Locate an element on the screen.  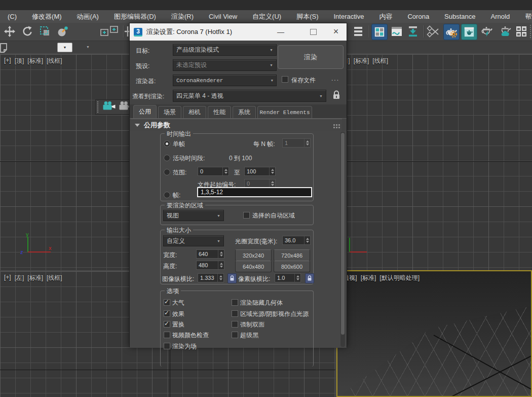
viewport-name: [左] is located at coordinates (19, 278).